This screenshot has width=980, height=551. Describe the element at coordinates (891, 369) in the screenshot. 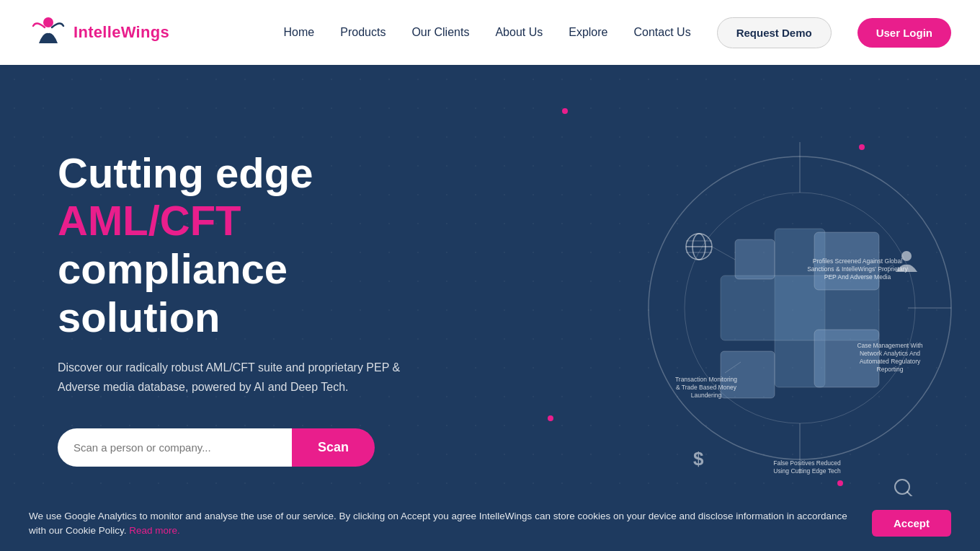

I see `svg-text: Reporting` at that location.